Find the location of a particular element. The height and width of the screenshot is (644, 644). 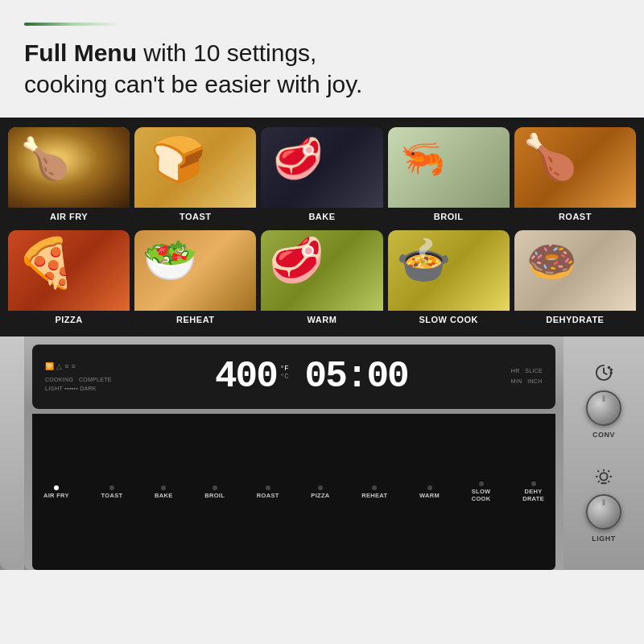

food-photo-toast is located at coordinates (195, 167).